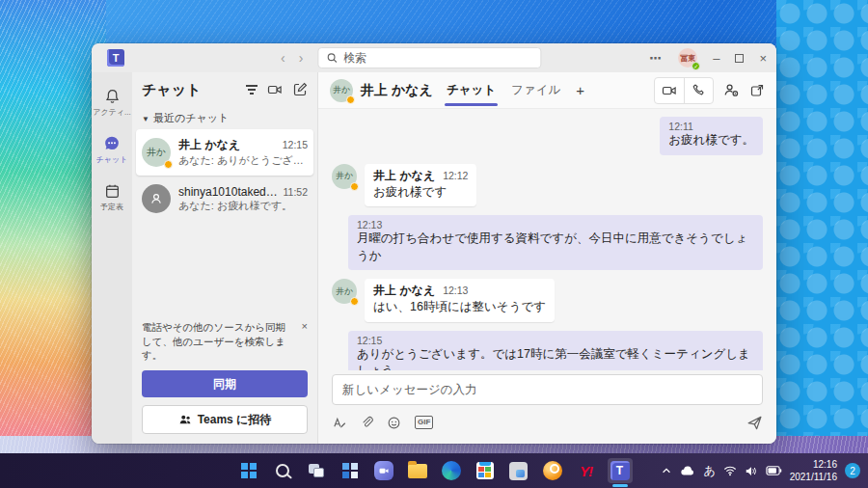 Image resolution: width=868 pixels, height=488 pixels. Describe the element at coordinates (696, 66) in the screenshot. I see `presence-available-badge: ✓` at that location.